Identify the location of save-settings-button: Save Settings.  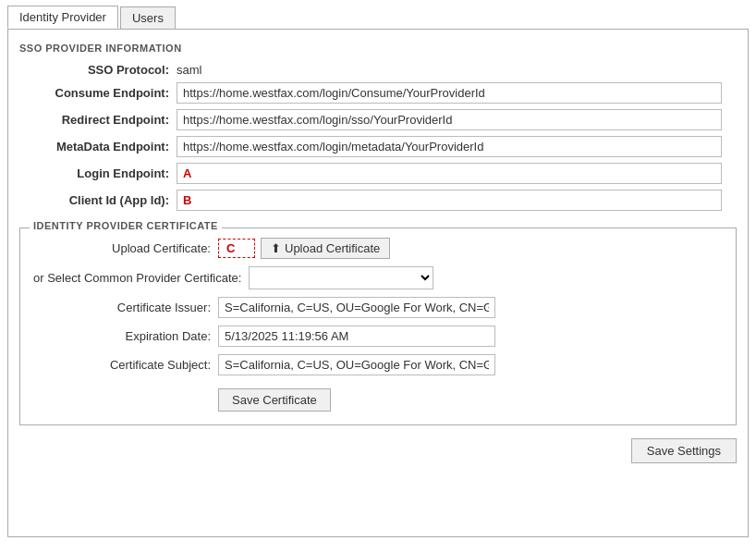
(684, 451).